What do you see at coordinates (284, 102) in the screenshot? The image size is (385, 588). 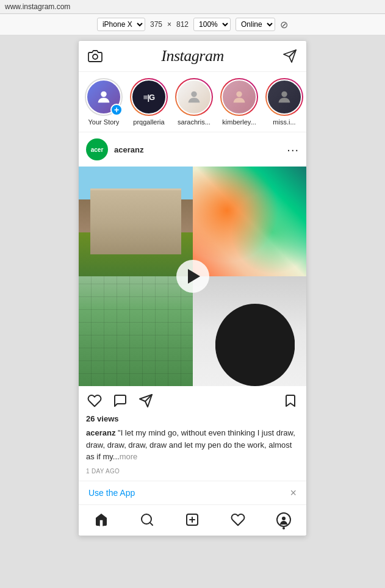 I see `story-item-miss: miss.i...` at bounding box center [284, 102].